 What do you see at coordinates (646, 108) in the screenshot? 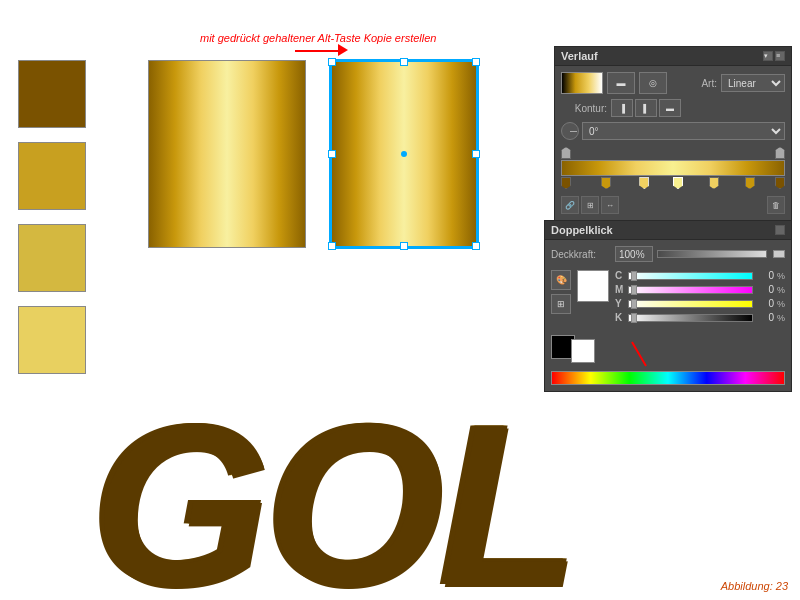
I see `kontur-buttons: ▐ ▌ ▬` at bounding box center [646, 108].